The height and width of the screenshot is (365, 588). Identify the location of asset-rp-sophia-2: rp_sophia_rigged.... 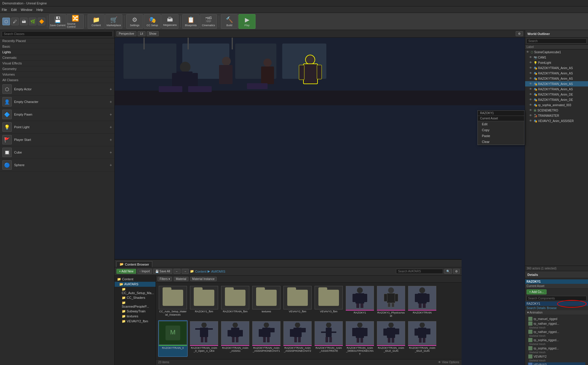
(557, 348).